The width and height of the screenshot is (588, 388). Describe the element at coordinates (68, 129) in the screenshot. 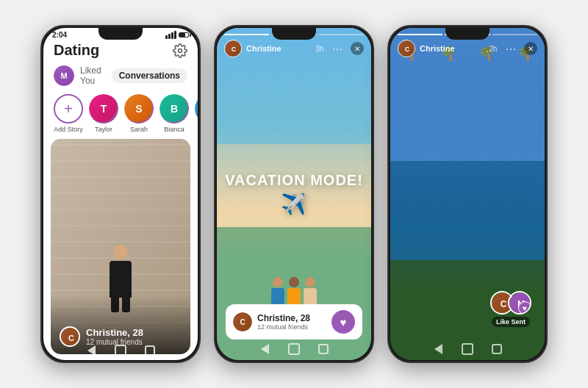

I see `story-add-label: Add Story` at that location.